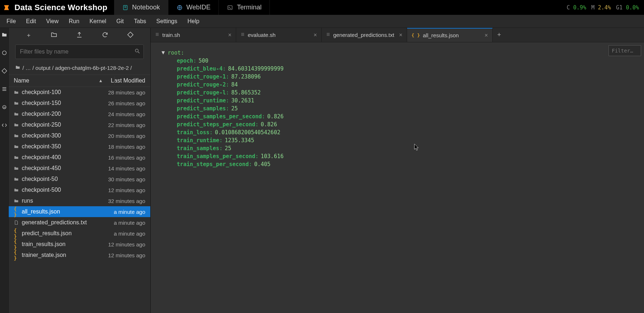  I want to click on file-name: checkpoint-100, so click(57, 92).